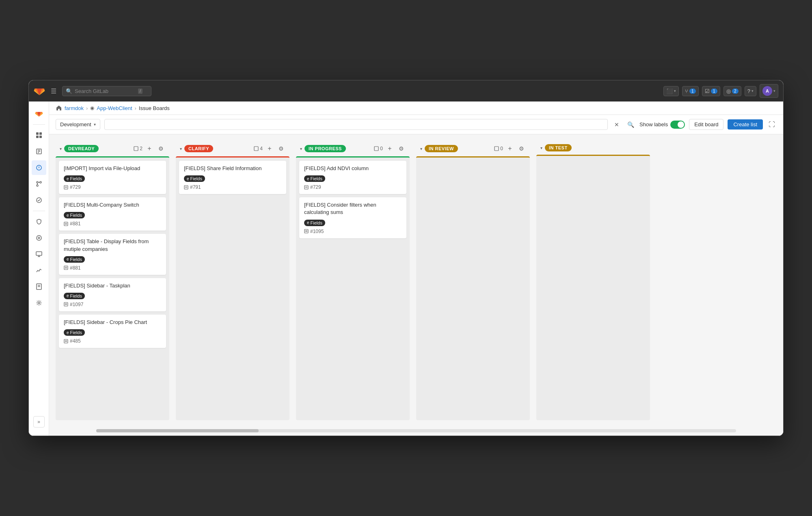  I want to click on col-cards-intest, so click(593, 287).